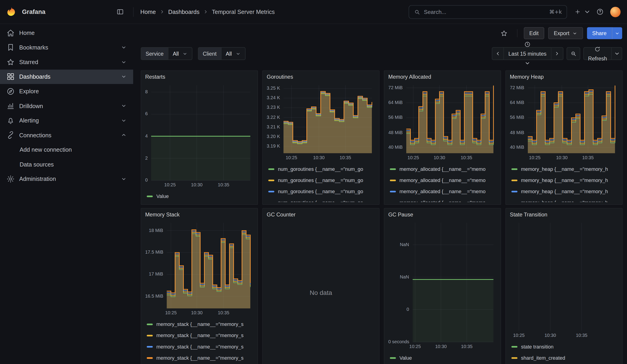  I want to click on sidebar-item-label: Alerting, so click(29, 120).